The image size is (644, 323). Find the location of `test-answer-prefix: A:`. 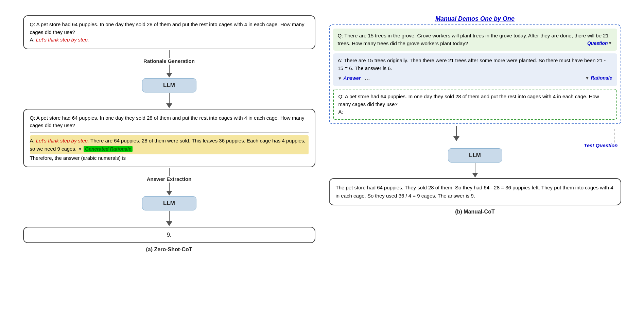

test-answer-prefix: A: is located at coordinates (341, 112).